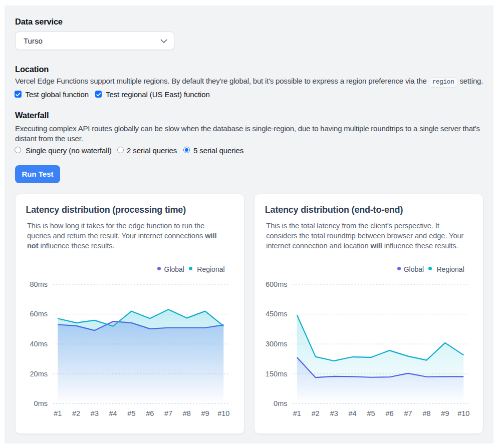  What do you see at coordinates (39, 374) in the screenshot?
I see `svg-text: 20ms` at bounding box center [39, 374].